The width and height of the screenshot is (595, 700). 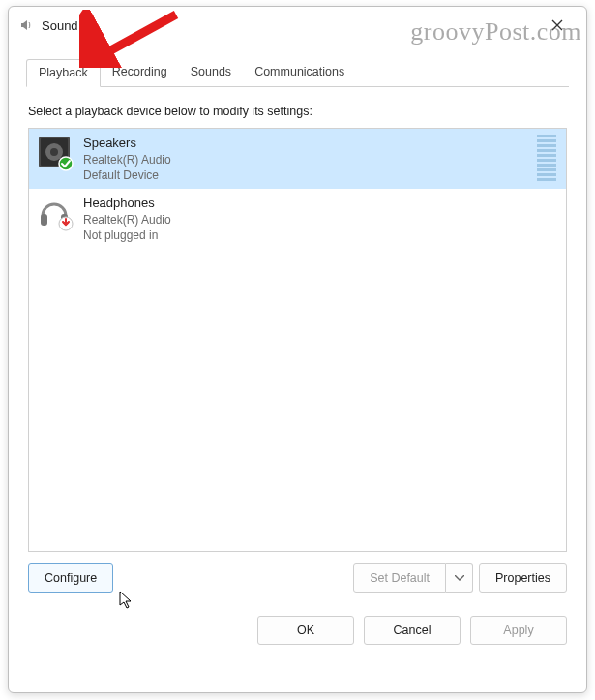 I want to click on tab-sounds: Sounds, so click(x=211, y=74).